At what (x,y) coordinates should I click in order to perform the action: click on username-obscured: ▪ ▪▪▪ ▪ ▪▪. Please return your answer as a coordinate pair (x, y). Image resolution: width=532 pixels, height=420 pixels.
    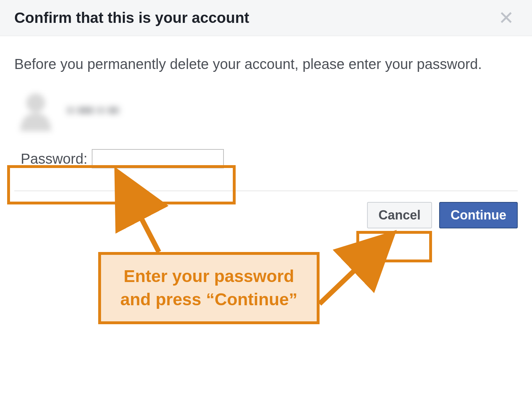
    Looking at the image, I should click on (94, 110).